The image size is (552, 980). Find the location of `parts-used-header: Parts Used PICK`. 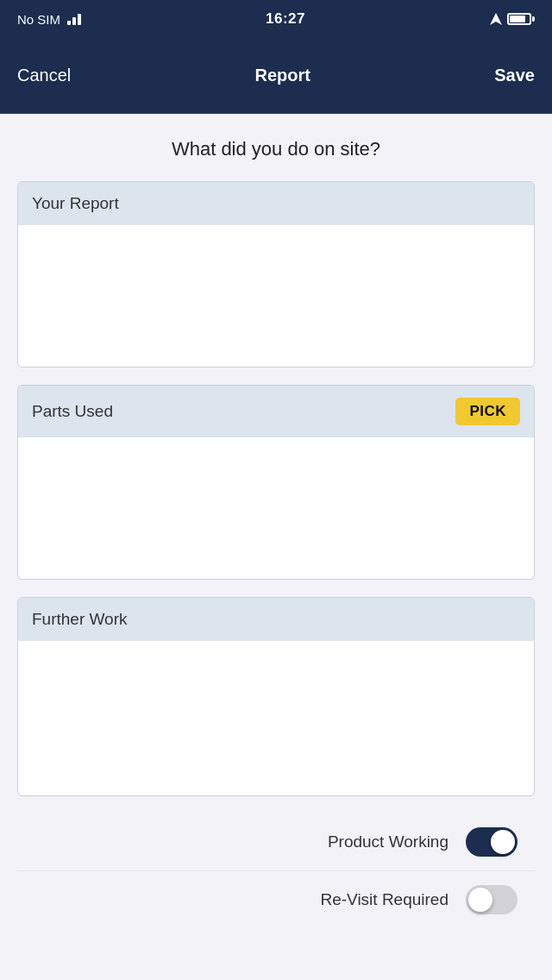

parts-used-header: Parts Used PICK is located at coordinates (276, 411).